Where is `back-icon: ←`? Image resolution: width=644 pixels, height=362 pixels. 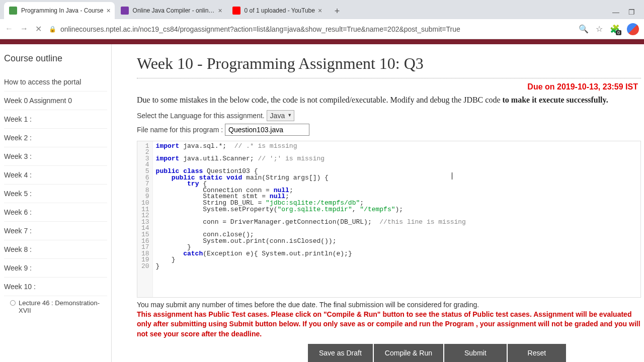 back-icon: ← is located at coordinates (9, 29).